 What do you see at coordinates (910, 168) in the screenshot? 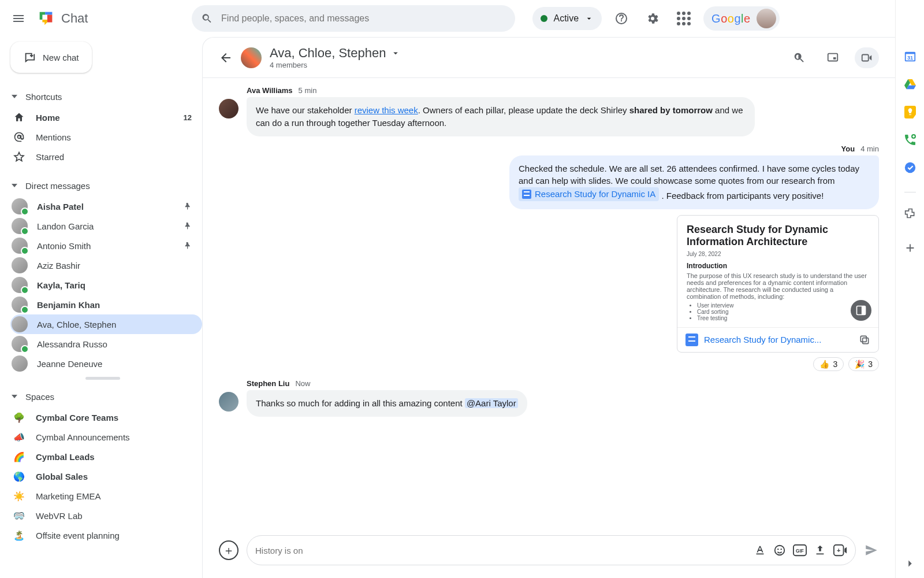
I see `tasks-app-icon` at bounding box center [910, 168].